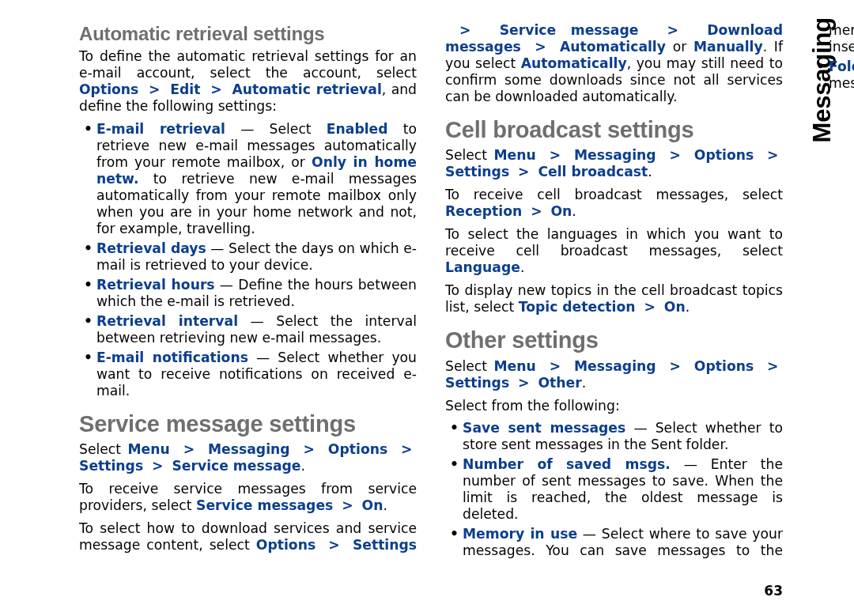 Image resolution: width=854 pixels, height=616 pixels. What do you see at coordinates (614, 406) in the screenshot?
I see `other-select-from: Select from the following:` at bounding box center [614, 406].